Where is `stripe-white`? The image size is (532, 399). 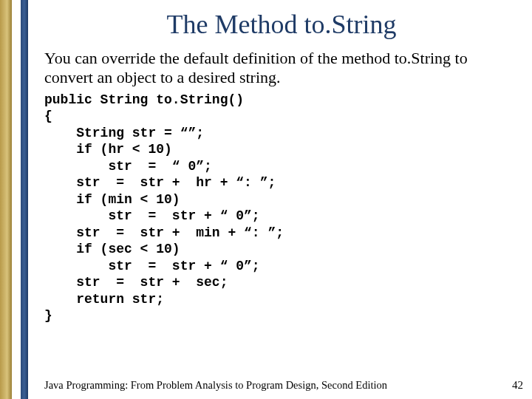 stripe-white is located at coordinates (16, 200).